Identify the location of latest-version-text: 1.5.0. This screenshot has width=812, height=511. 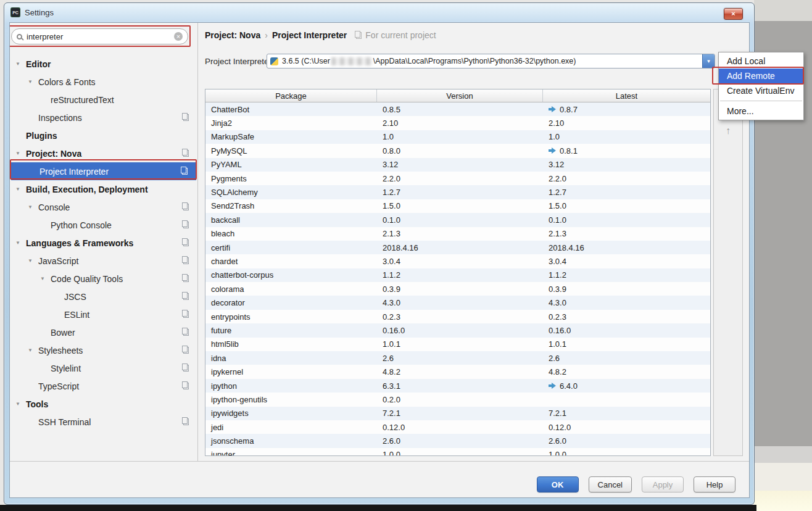
(558, 206).